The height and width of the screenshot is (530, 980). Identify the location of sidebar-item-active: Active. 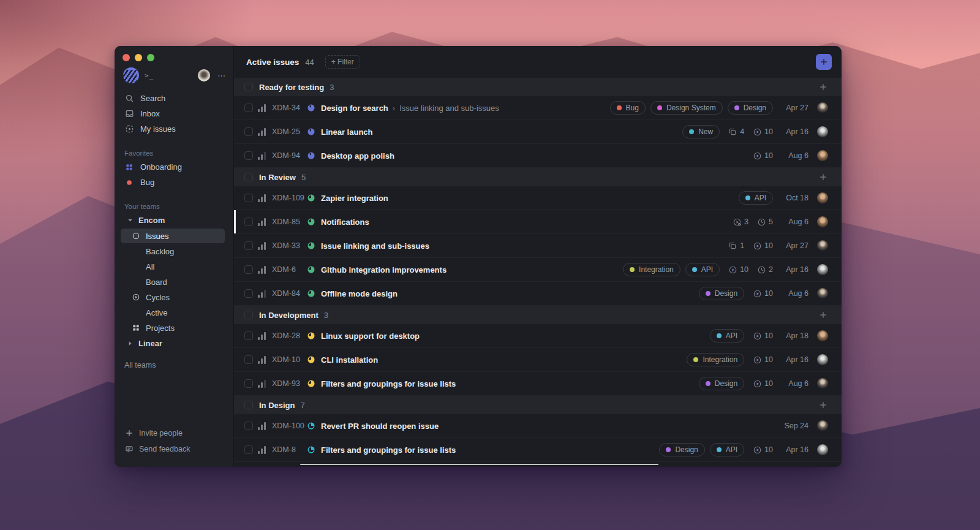
(173, 312).